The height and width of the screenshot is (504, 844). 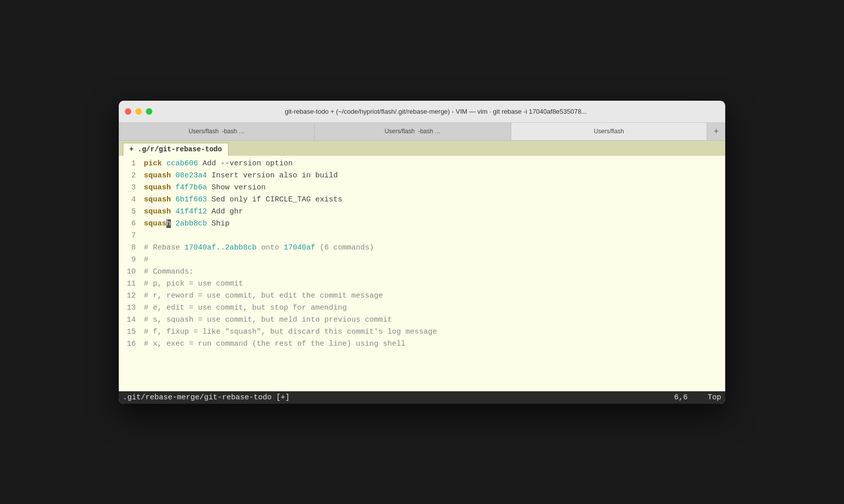 What do you see at coordinates (157, 211) in the screenshot?
I see `keyword-squash-5: squash` at bounding box center [157, 211].